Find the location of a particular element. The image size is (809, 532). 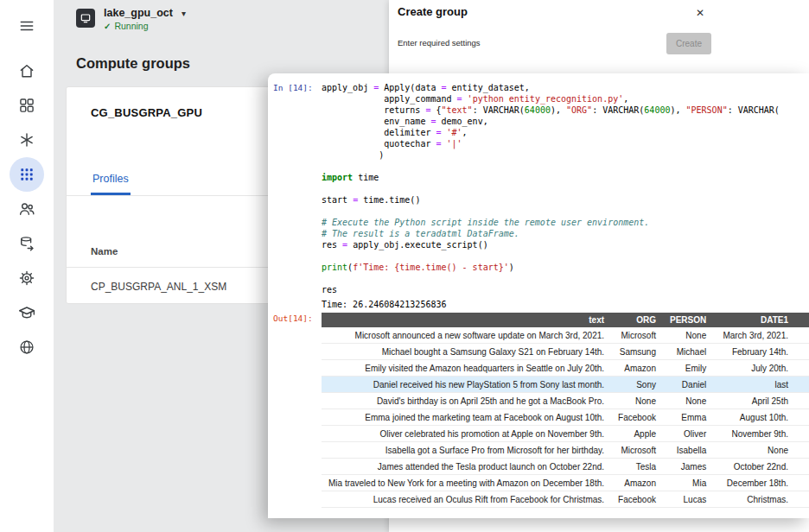

df-cell: Samsung is located at coordinates (637, 352).